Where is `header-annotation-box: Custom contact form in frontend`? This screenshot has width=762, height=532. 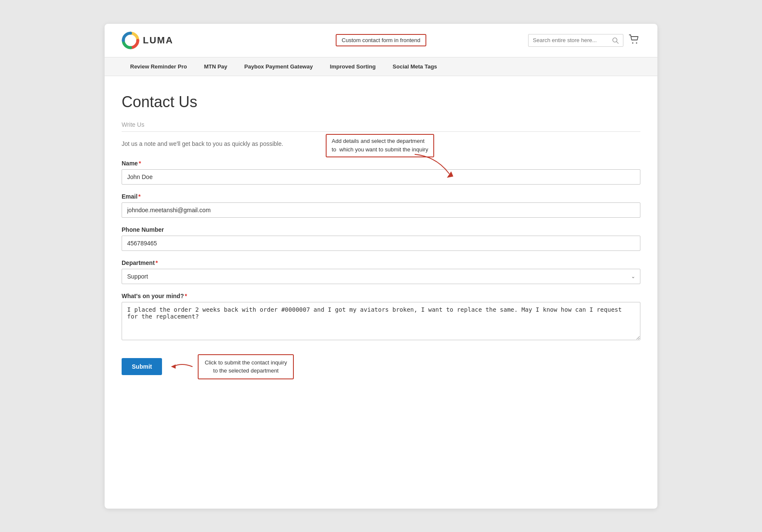
header-annotation-box: Custom contact form in frontend is located at coordinates (381, 40).